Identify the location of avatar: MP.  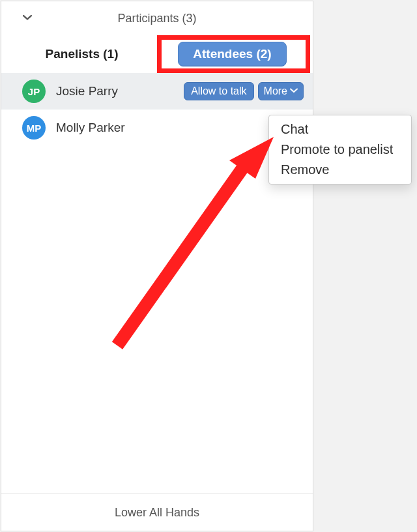
(34, 128).